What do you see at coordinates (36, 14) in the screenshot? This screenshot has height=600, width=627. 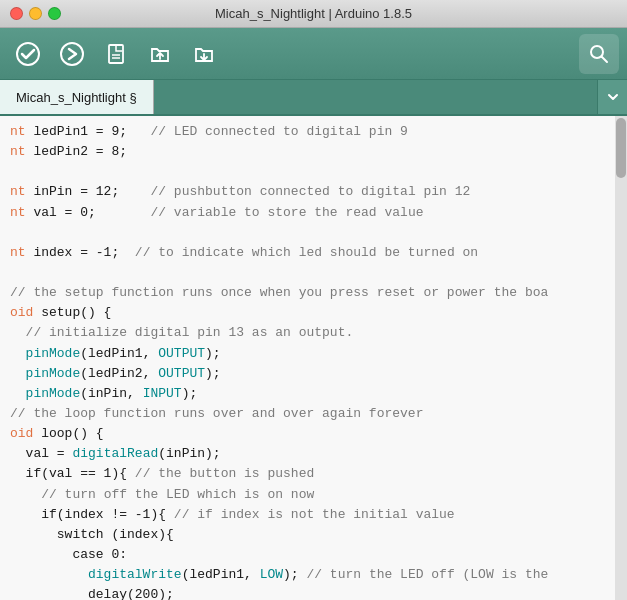 I see `window-controls` at bounding box center [36, 14].